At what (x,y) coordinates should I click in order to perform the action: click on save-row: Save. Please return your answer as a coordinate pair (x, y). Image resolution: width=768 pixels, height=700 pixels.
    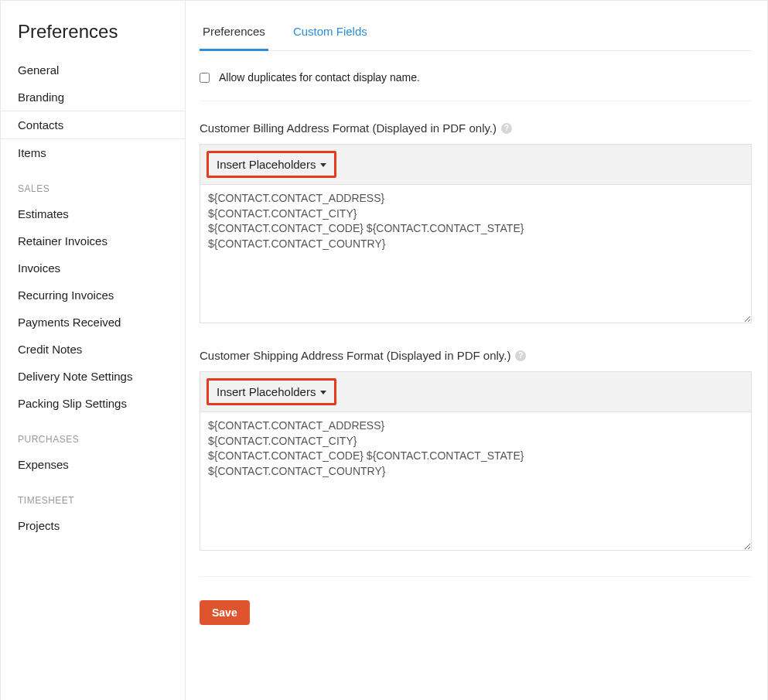
    Looking at the image, I should click on (476, 600).